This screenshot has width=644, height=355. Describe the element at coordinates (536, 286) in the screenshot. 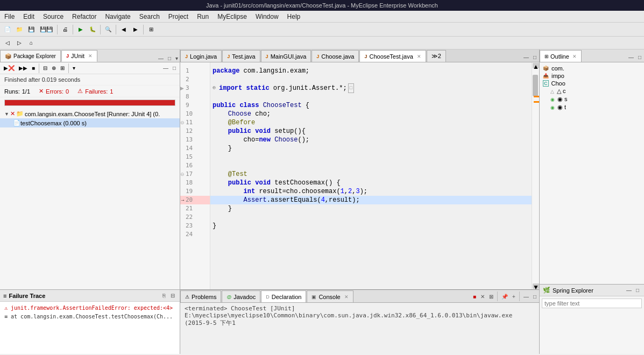

I see `scroll-down-arrow: ▼` at that location.